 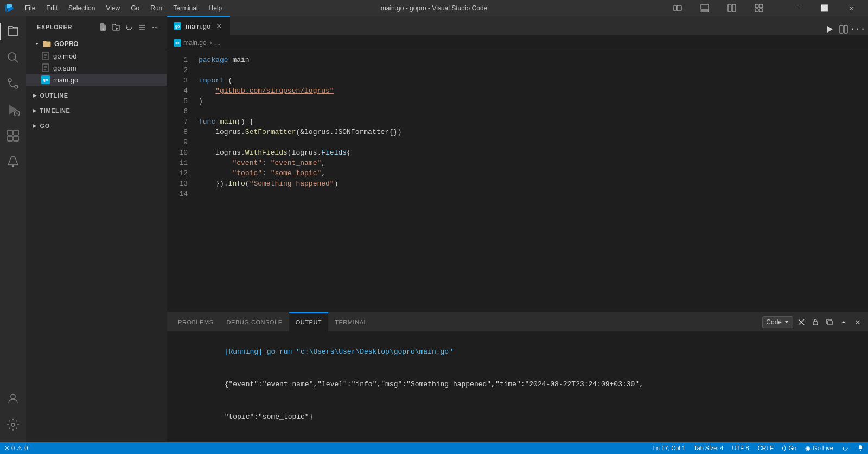 What do you see at coordinates (824, 8) in the screenshot?
I see `maximize-button: ⬜` at bounding box center [824, 8].